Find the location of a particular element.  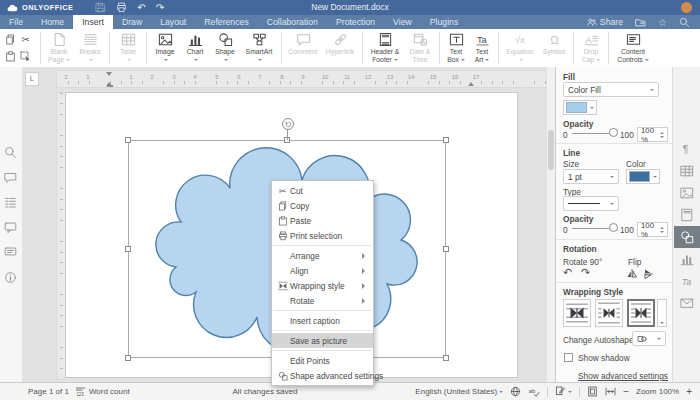

fit-to-width-button is located at coordinates (610, 392).